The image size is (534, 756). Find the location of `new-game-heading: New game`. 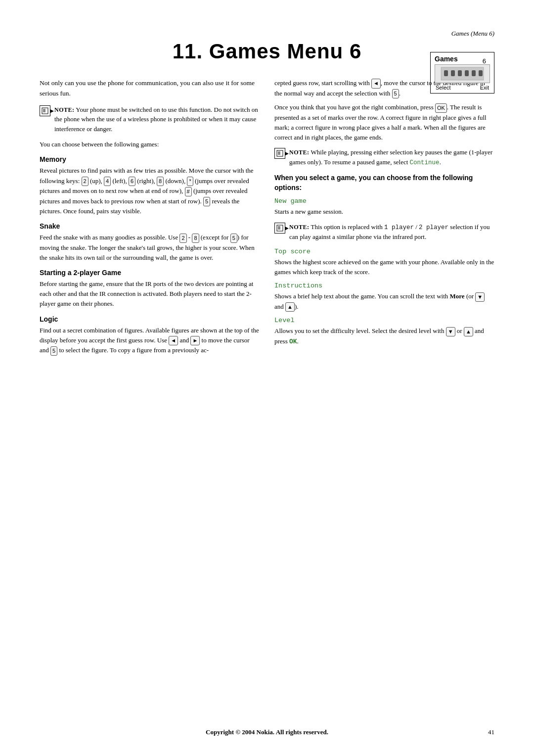

new-game-heading: New game is located at coordinates (385, 201).